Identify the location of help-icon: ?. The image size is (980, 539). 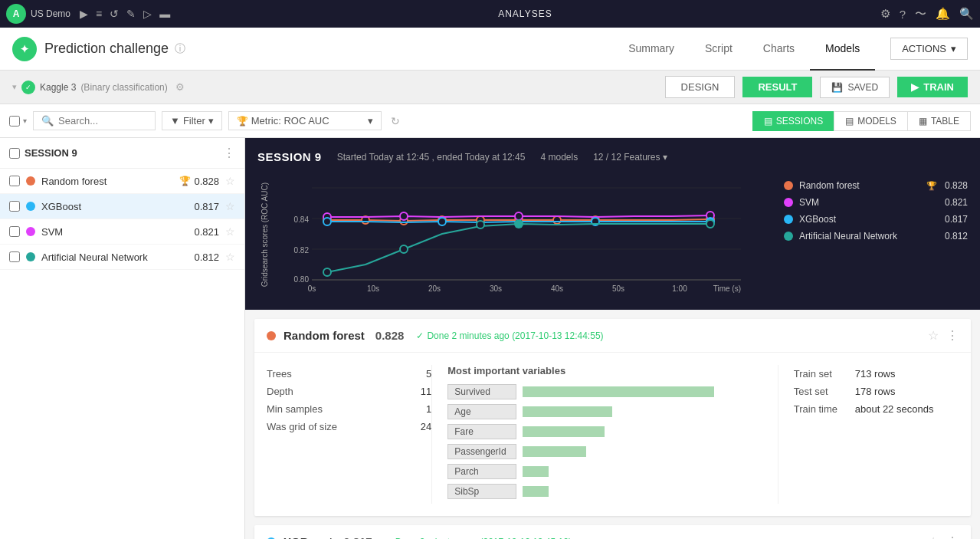
(903, 14).